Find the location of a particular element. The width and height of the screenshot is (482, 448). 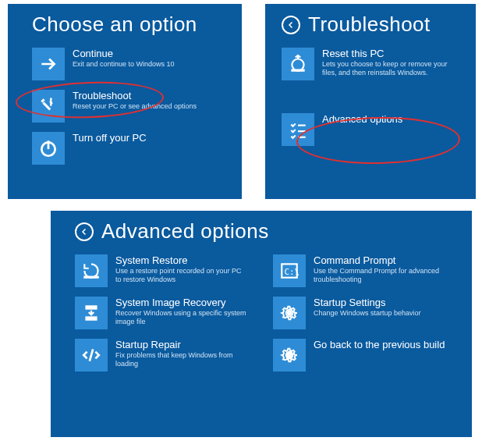

tile-continue: Continue Exit and continue to Windows 10 is located at coordinates (129, 64).